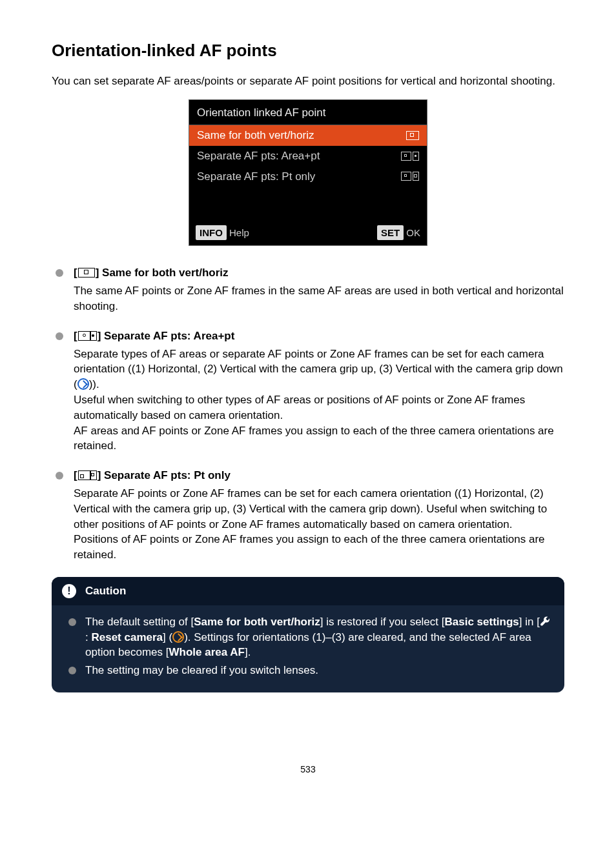 The width and height of the screenshot is (616, 868). I want to click on footer-right-label: OK, so click(413, 232).